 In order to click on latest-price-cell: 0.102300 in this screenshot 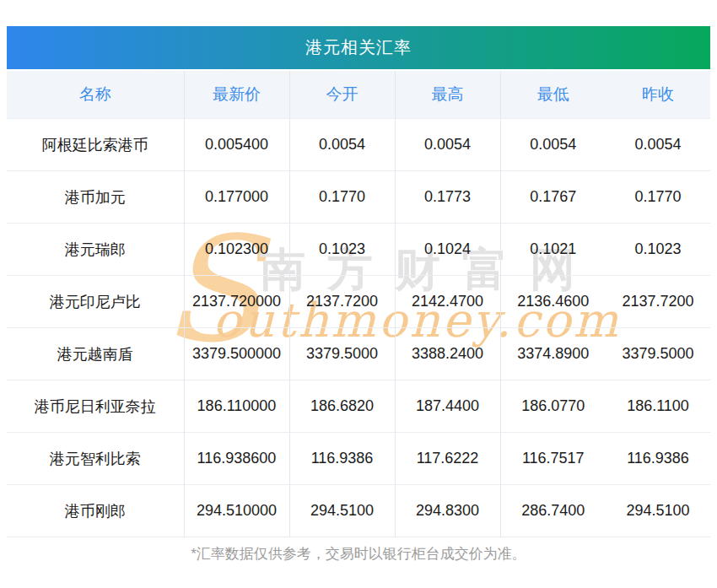, I will do `click(236, 250)`.